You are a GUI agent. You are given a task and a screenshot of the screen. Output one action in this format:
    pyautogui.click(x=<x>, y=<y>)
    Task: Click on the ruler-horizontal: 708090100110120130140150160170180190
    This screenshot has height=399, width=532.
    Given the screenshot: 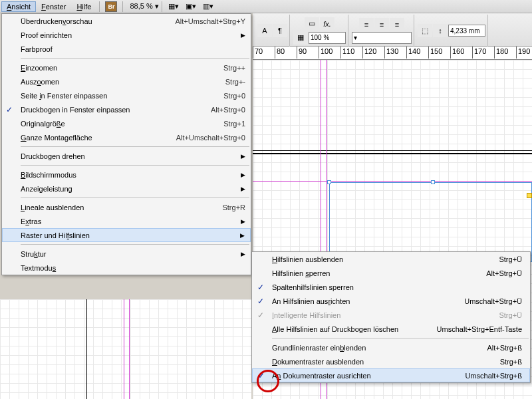 What is the action you would take?
    pyautogui.click(x=392, y=53)
    